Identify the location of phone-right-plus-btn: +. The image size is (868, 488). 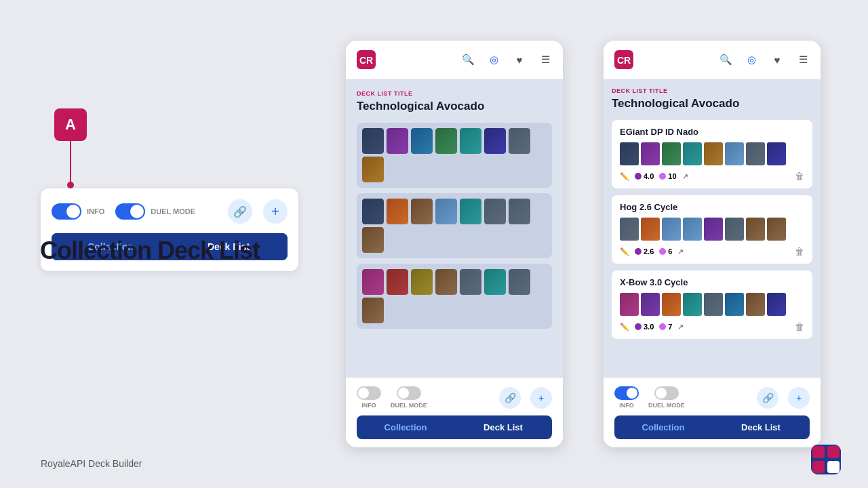
(799, 398).